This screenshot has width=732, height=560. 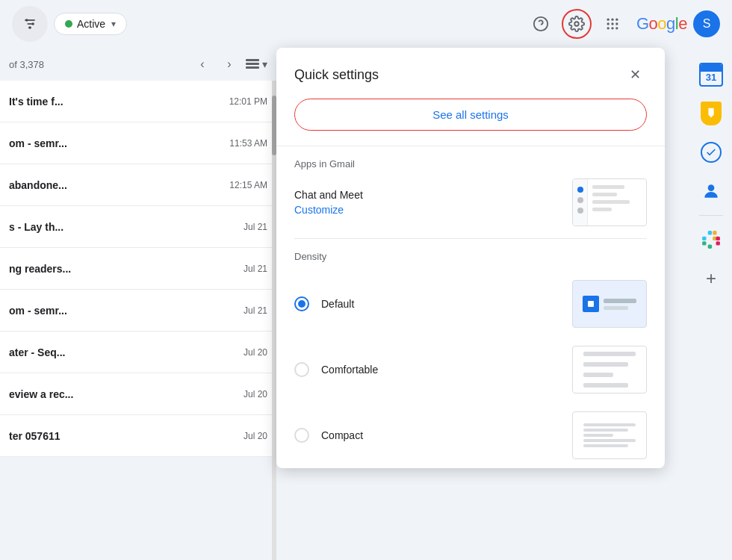 What do you see at coordinates (707, 24) in the screenshot?
I see `account-avatar: S` at bounding box center [707, 24].